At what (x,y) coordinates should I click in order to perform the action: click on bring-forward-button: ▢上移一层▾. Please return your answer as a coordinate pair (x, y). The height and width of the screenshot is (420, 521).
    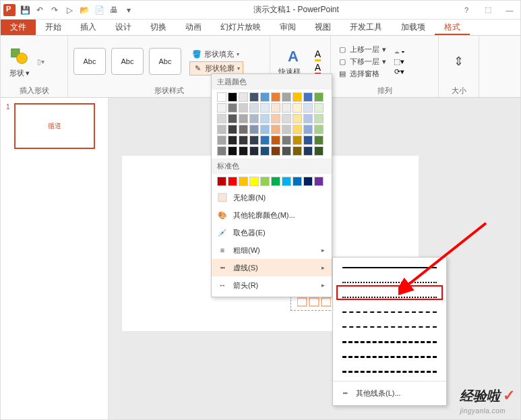
    Looking at the image, I should click on (362, 50).